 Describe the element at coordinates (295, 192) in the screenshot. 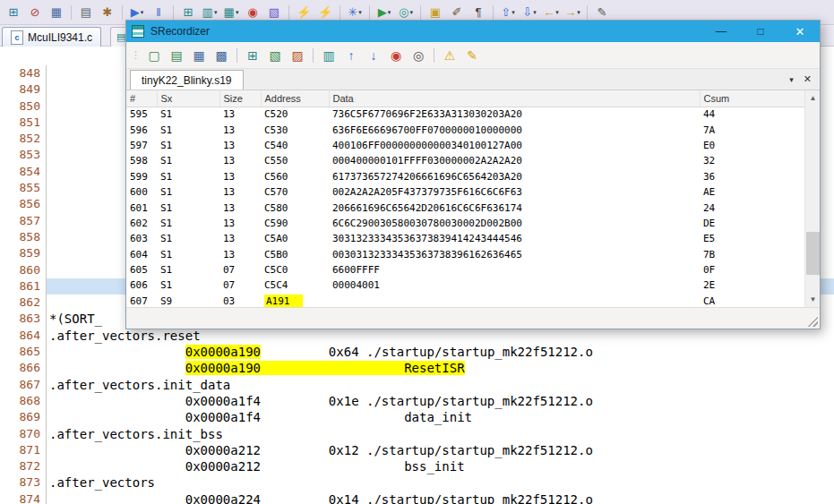

I see `cell-address: C570` at that location.